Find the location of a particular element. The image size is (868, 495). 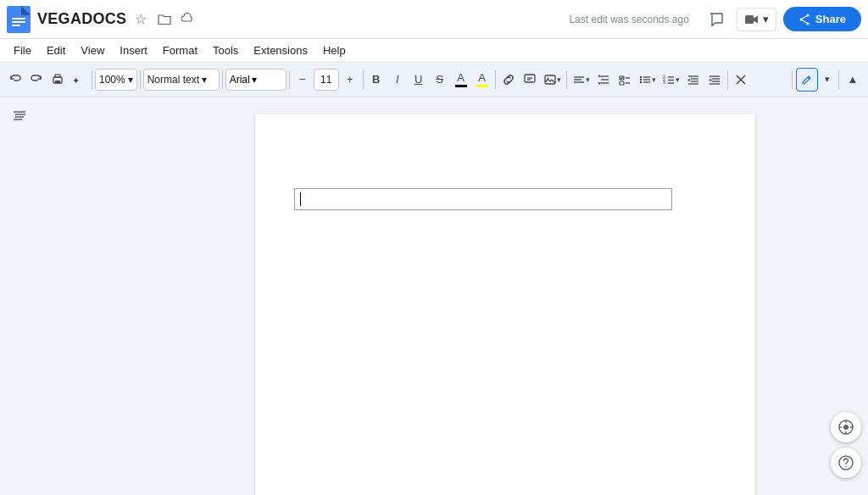

docs-logo-icon is located at coordinates (19, 19).